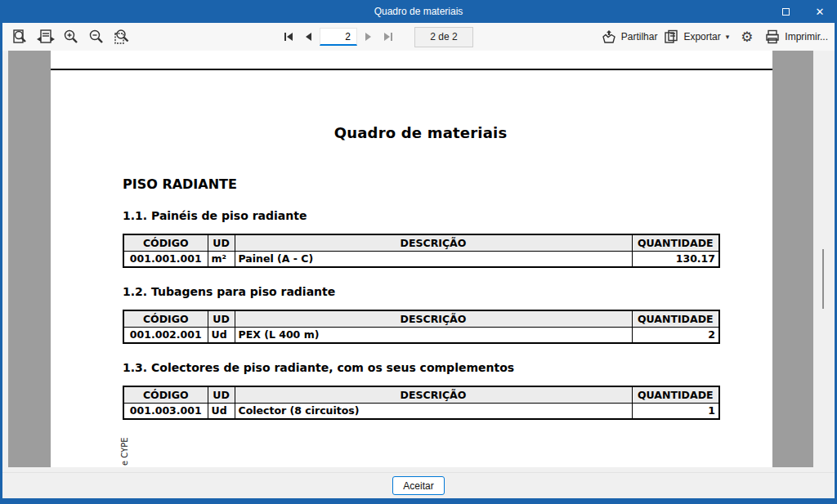  What do you see at coordinates (824, 261) in the screenshot?
I see `vertical-scrollbar` at bounding box center [824, 261].